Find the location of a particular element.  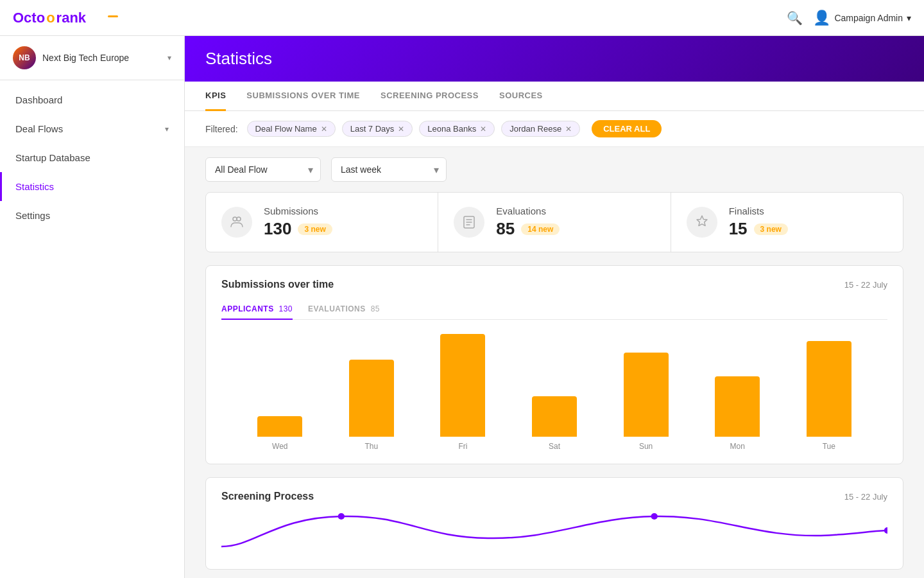

filters-section: Filtered: Deal Flow Name ✕ Last 7 Days ✕… is located at coordinates (554, 129).